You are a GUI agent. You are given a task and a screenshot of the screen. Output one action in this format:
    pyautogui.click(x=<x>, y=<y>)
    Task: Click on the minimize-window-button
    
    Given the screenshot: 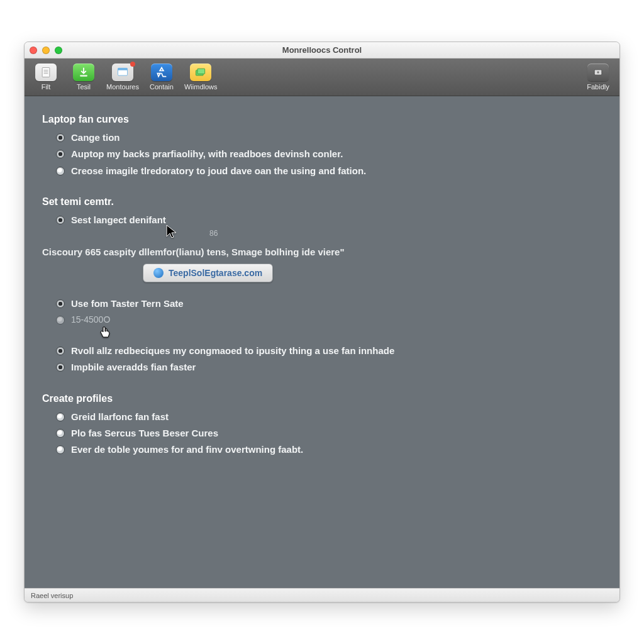 What is the action you would take?
    pyautogui.click(x=46, y=50)
    